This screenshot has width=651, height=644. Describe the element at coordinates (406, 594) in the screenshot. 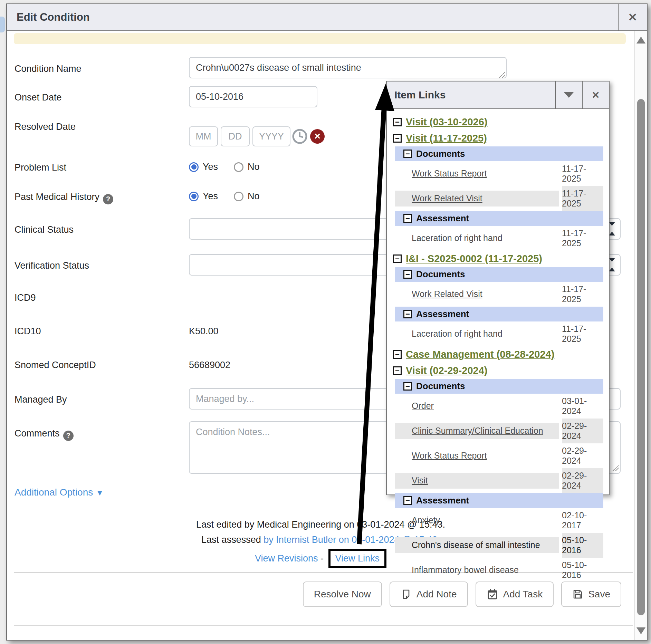

I see `note-icon` at that location.